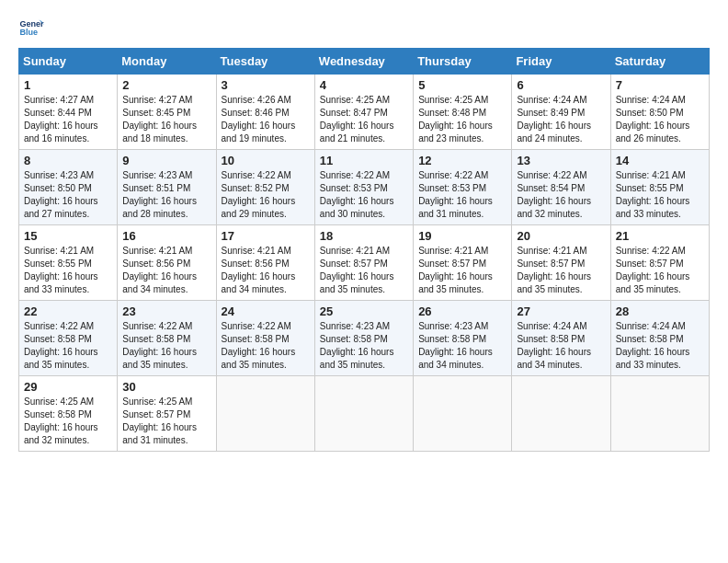 This screenshot has width=728, height=563. I want to click on day-info: Sunrise: 4:22 AM Sunset: 8:57 PM Dayligh…, so click(660, 270).